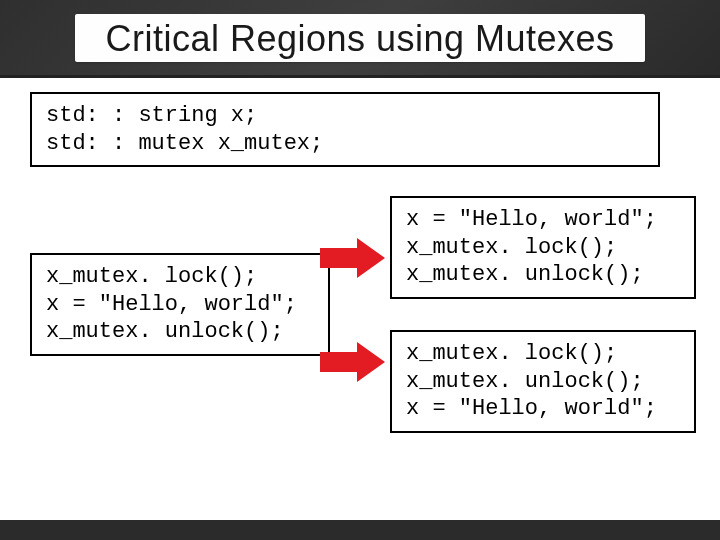 Image resolution: width=720 pixels, height=540 pixels. What do you see at coordinates (543, 382) in the screenshot?
I see `code-right-bottom: x_mutex. lock(); x_mutex. unlock(); x = …` at bounding box center [543, 382].